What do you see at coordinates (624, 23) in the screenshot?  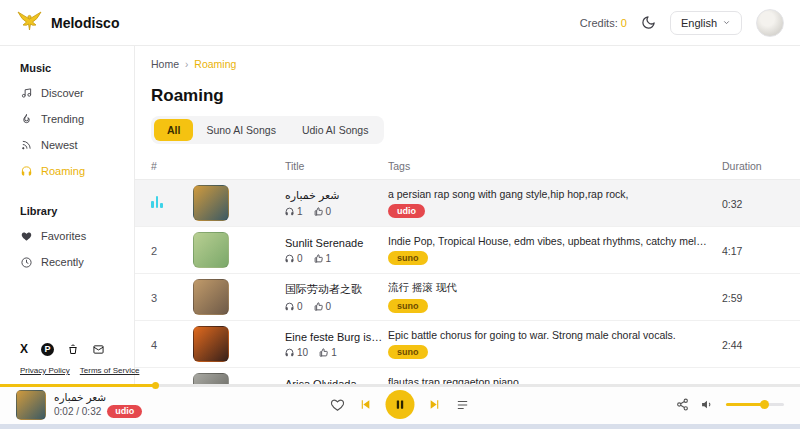 I see `credits-value: 0` at bounding box center [624, 23].